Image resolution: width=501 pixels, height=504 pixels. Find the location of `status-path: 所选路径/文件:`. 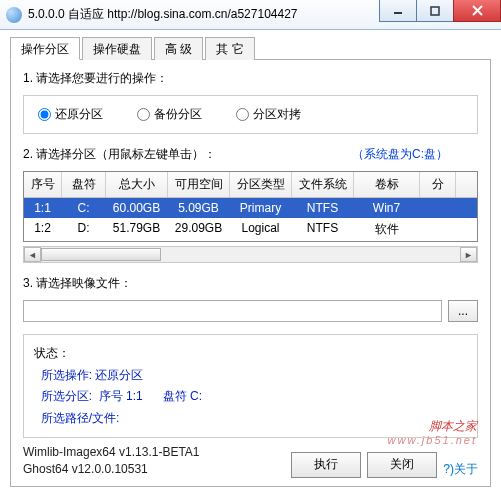

status-path: 所选路径/文件: is located at coordinates (250, 419).